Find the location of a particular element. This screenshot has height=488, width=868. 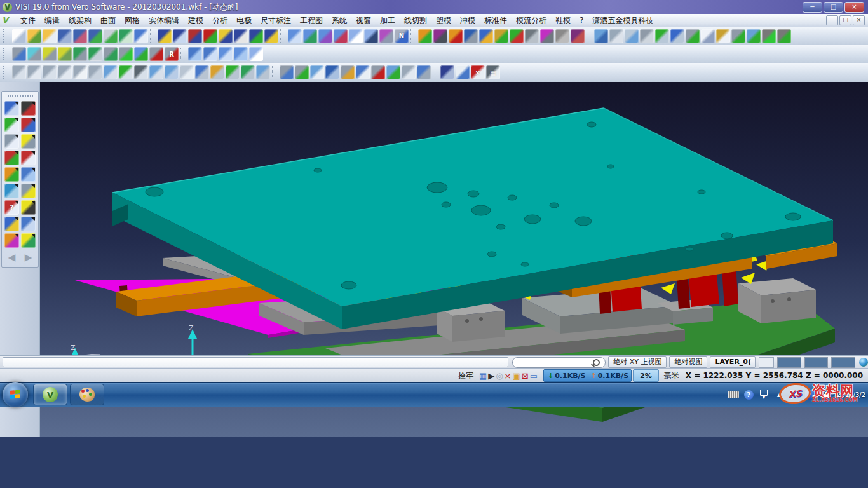

prim-hex-icon is located at coordinates (50, 72).